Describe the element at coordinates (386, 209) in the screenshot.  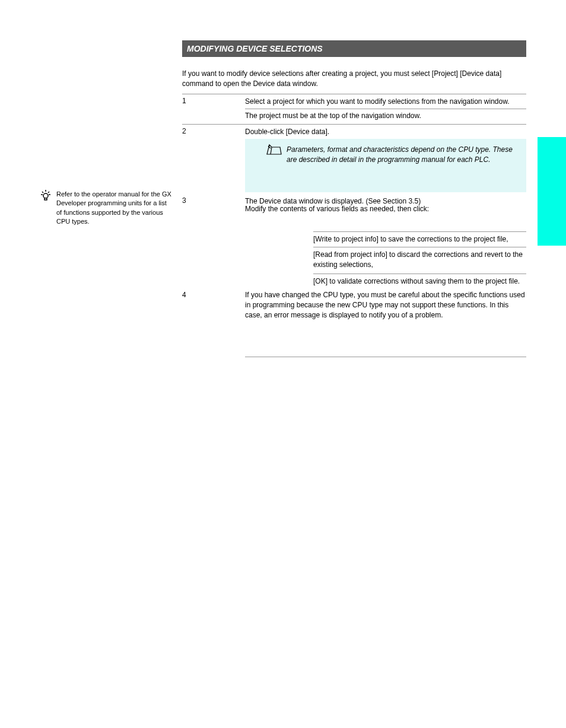
I see `step-3-desc: Modify the contents of various fields as…` at that location.